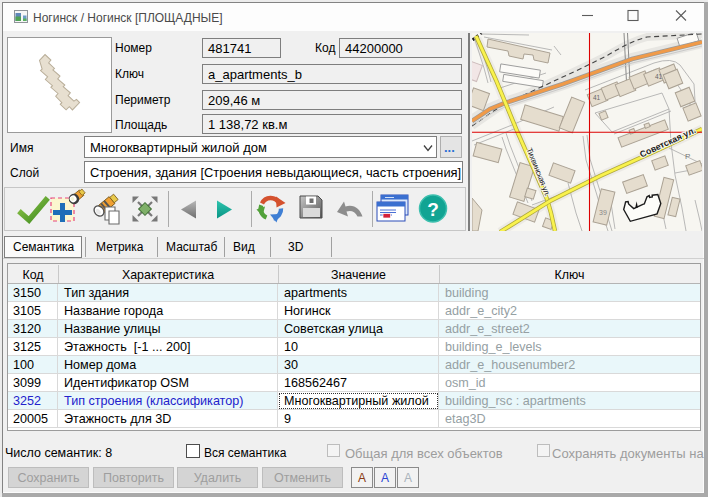 Image resolution: width=708 pixels, height=497 pixels. I want to click on svg-text: Р, so click(688, 156).